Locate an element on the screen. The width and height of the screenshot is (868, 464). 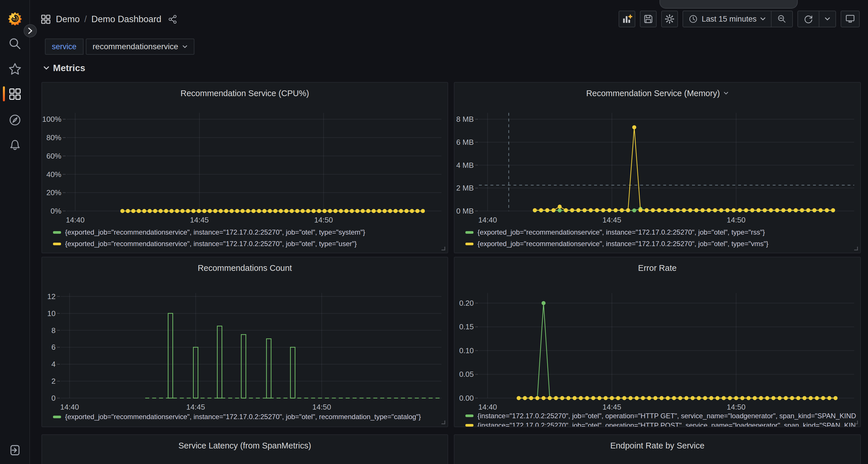
panel-legend: {instance="172.17.0.2:25270", job="otel"… is located at coordinates (661, 419).